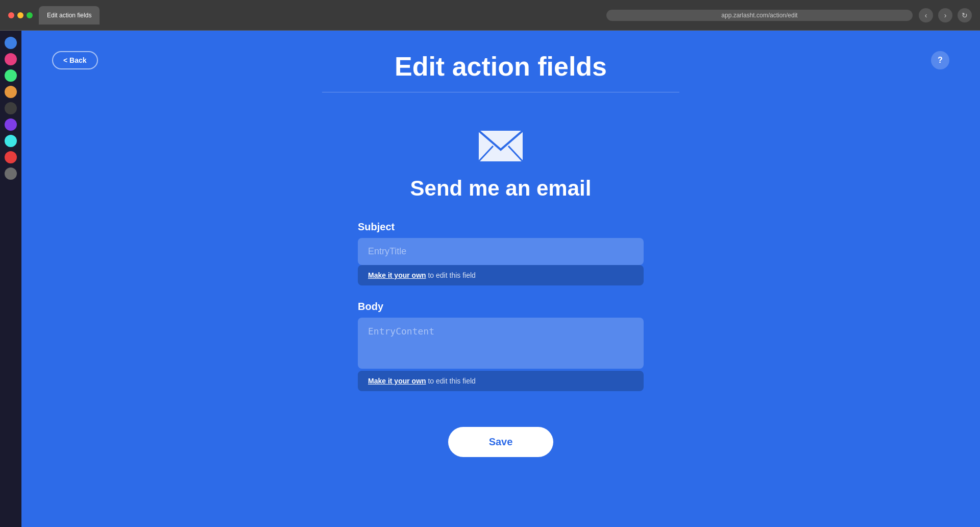  I want to click on body-make-it-own-link: Make it your own, so click(397, 381).